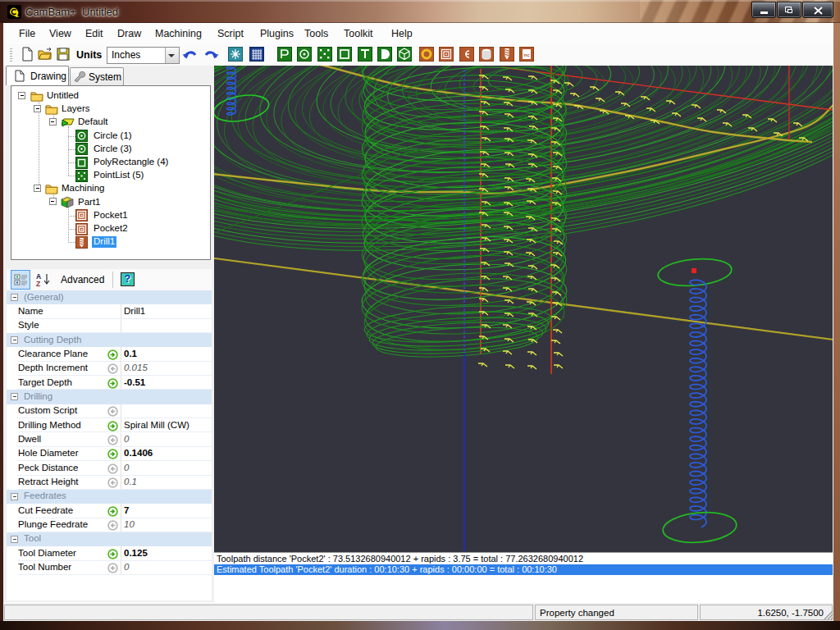 This screenshot has width=840, height=630. What do you see at coordinates (527, 55) in the screenshot?
I see `svg-text: nc` at bounding box center [527, 55].